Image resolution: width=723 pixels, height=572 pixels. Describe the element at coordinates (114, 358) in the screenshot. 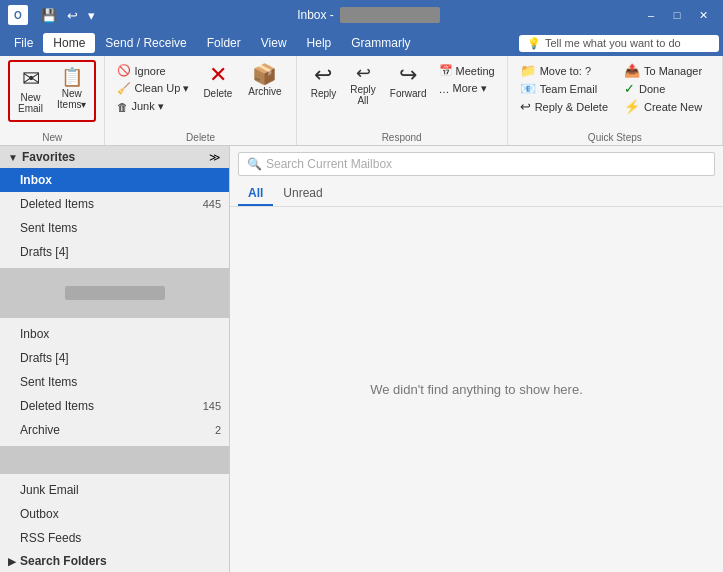

I see `sidebar-item-drafts-mb: Drafts [4]` at that location.